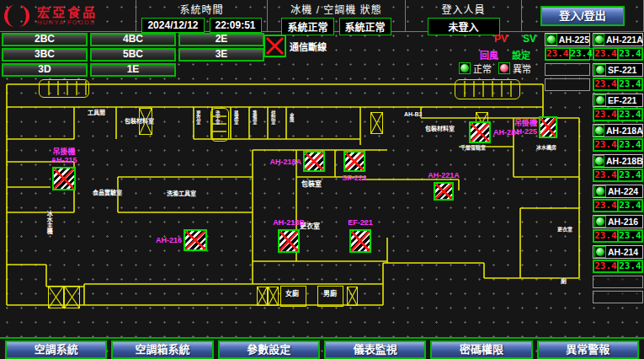 The image size is (644, 359). Describe the element at coordinates (618, 40) in the screenshot. I see `equipment-row-ah-221a: AH-221A` at that location.